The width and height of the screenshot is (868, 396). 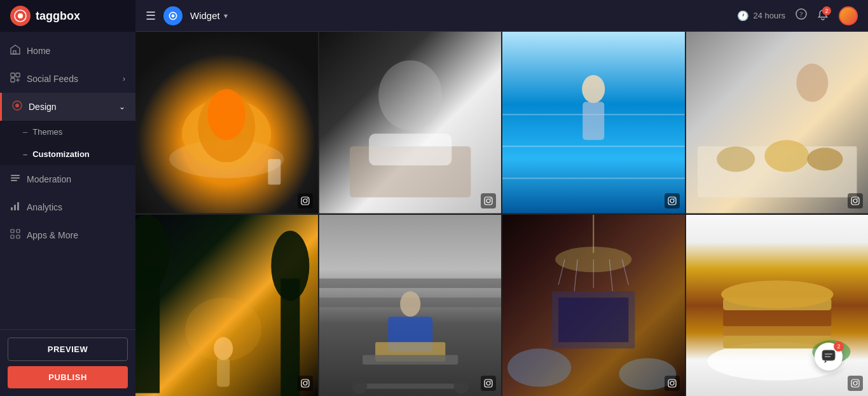 I want to click on sidebar-label-themes: Themes, so click(x=47, y=132).